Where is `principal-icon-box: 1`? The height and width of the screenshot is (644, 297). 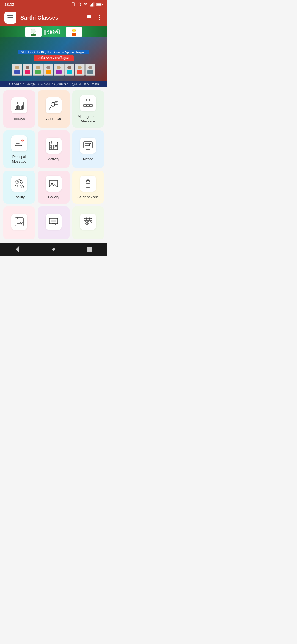 principal-icon-box: 1 is located at coordinates (19, 143).